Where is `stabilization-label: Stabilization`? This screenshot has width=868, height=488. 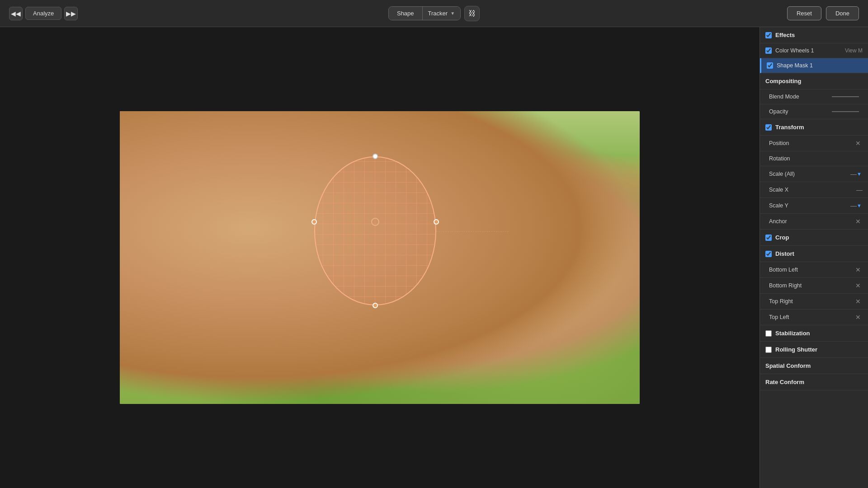 stabilization-label: Stabilization is located at coordinates (793, 333).